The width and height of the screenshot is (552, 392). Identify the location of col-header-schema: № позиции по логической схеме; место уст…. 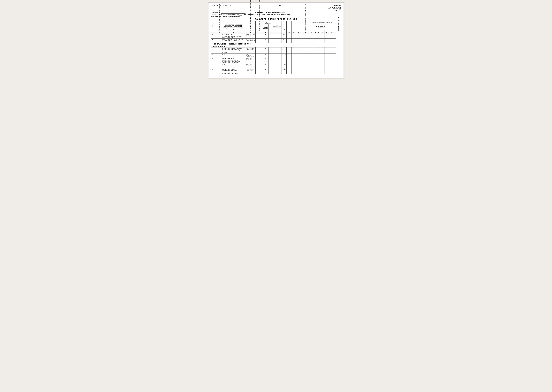
(219, 27).